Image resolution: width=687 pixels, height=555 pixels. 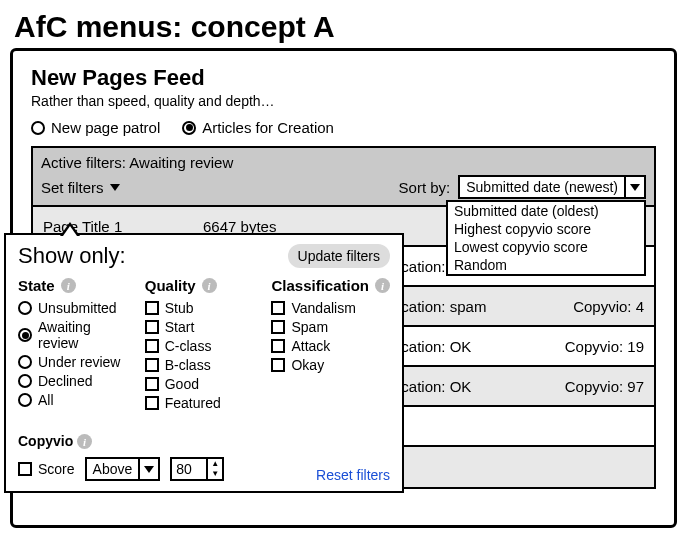 I want to click on set-filters-button: Set filters, so click(x=80, y=188).